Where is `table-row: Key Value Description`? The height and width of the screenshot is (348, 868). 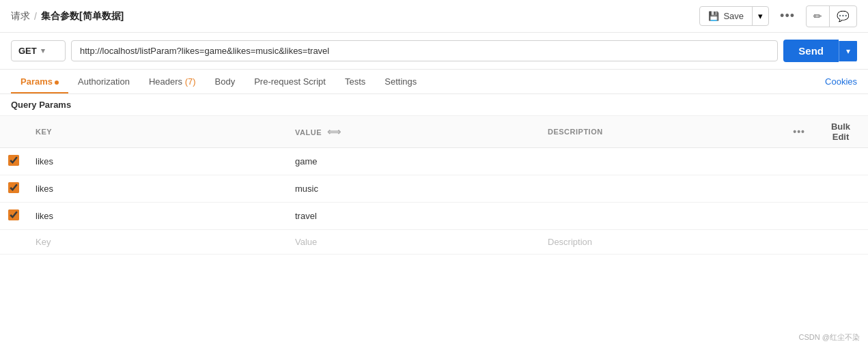 table-row: Key Value Description is located at coordinates (434, 242).